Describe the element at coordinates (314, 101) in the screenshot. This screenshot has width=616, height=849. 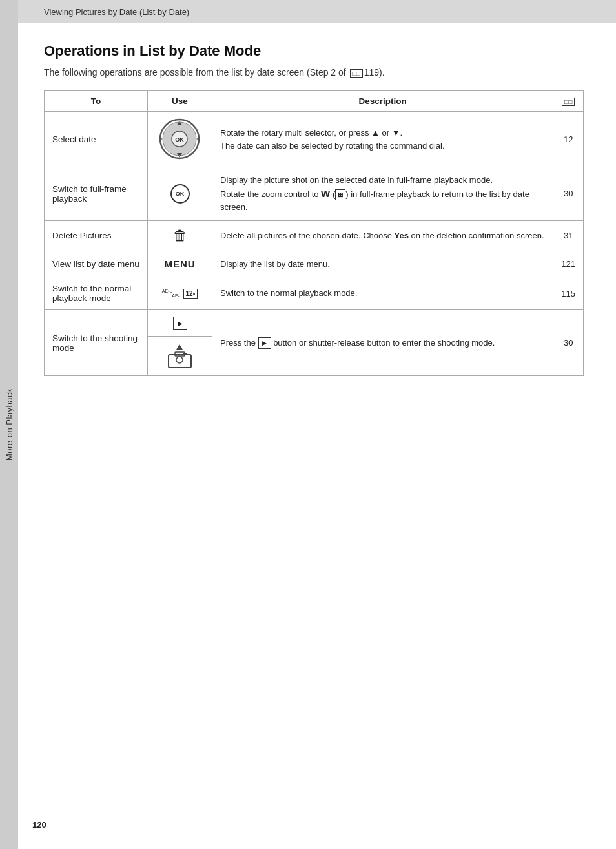
I see `table-header-row: To Use Description □□` at that location.